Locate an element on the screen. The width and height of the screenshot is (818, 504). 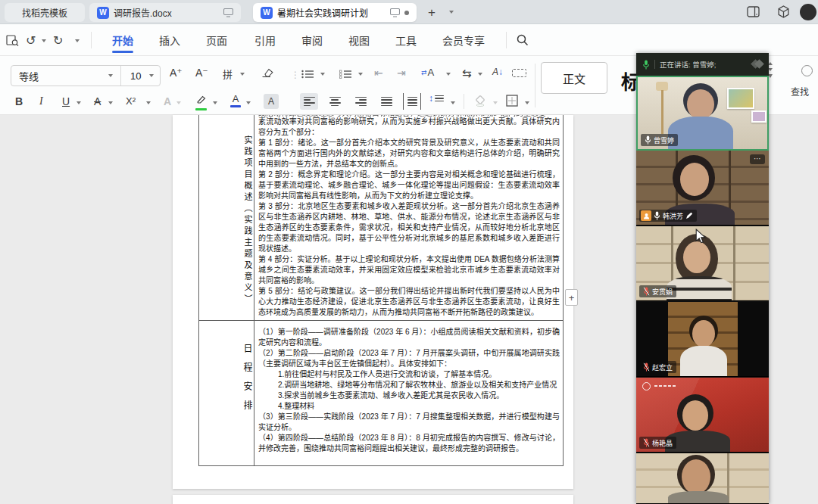
font-color-button: A is located at coordinates (236, 100).